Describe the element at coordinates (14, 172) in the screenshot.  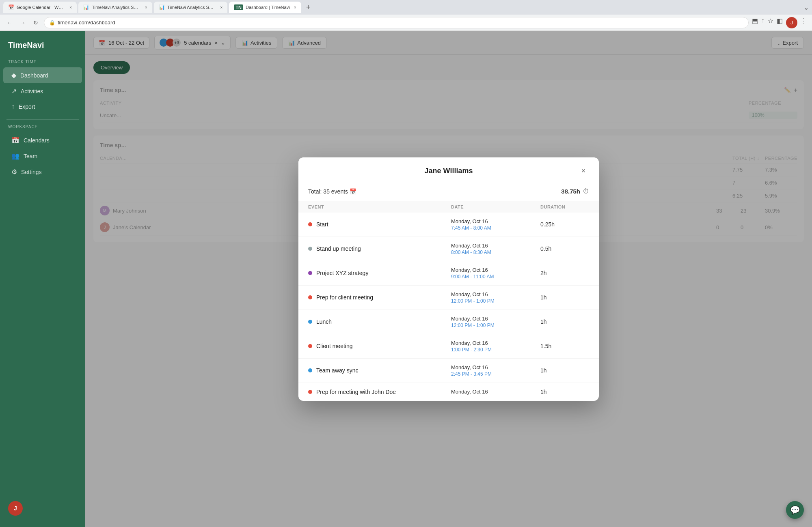
I see `settings-icon: ⚙` at that location.